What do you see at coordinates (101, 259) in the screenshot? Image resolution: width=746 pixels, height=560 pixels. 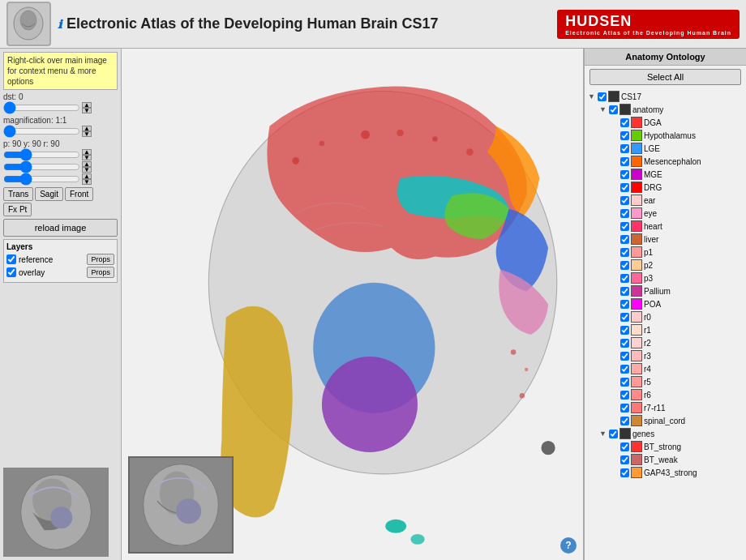 I see `reference-props-button: Props` at bounding box center [101, 259].